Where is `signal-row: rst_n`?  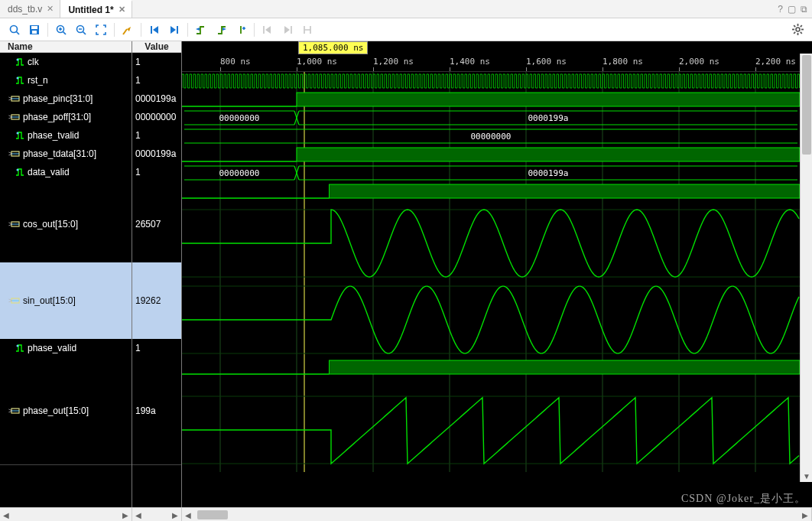 signal-row: rst_n is located at coordinates (66, 80).